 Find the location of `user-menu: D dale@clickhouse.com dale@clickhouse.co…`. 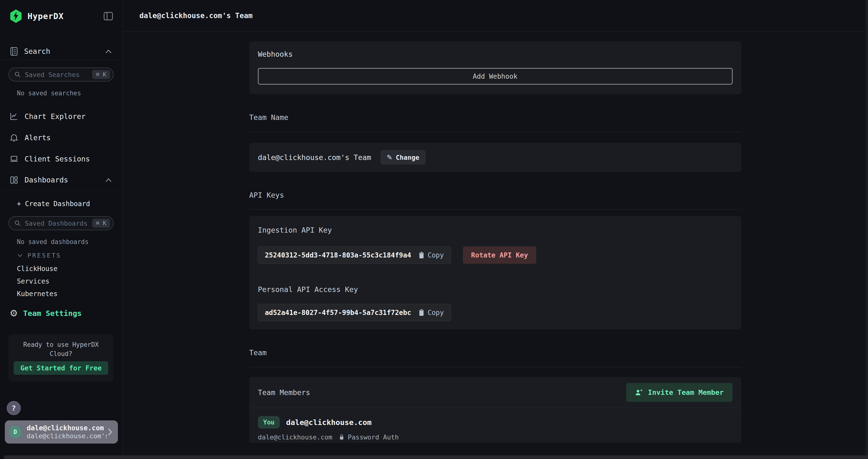

user-menu: D dale@clickhouse.com dale@clickhouse.co… is located at coordinates (61, 432).